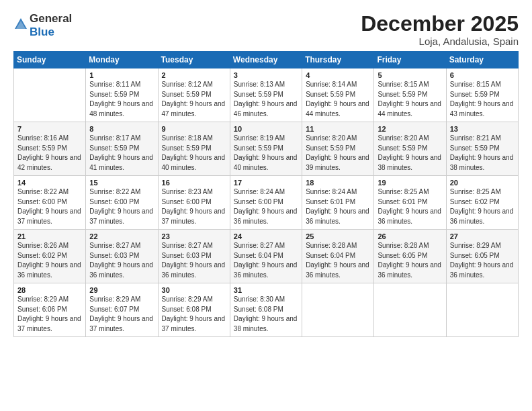 Image resolution: width=532 pixels, height=411 pixels. Describe the element at coordinates (266, 95) in the screenshot. I see `week-row-0: 1Sunrise: 8:11 AMSunset: 5:59 PMDaylight…` at that location.